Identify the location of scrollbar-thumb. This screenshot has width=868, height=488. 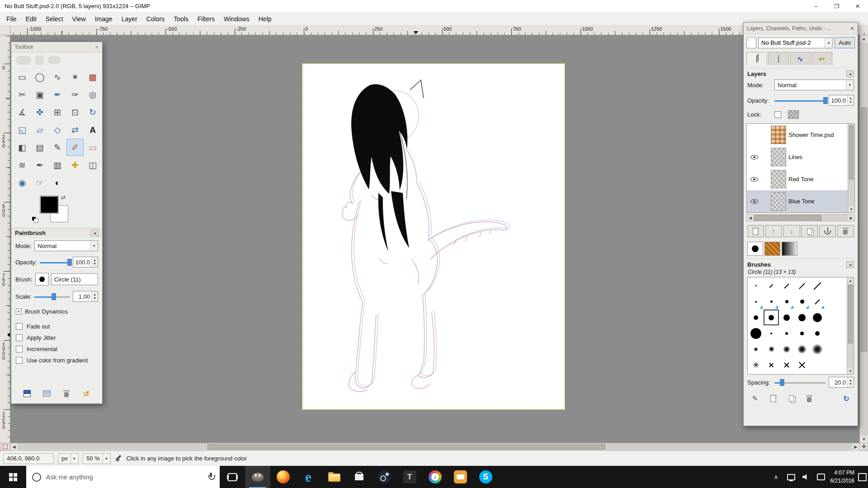
(406, 447).